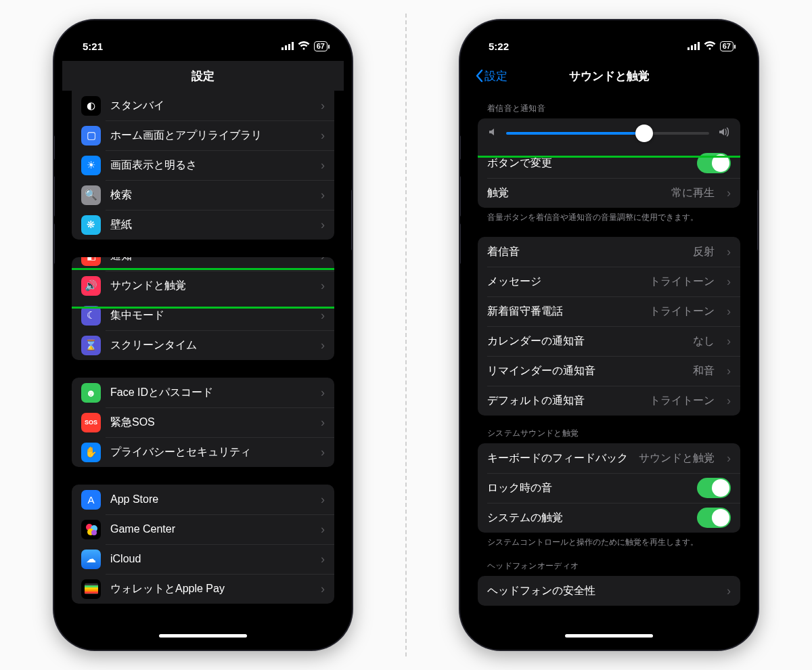 This screenshot has height=670, width=812. What do you see at coordinates (91, 165) in the screenshot?
I see `画面表示と明るさ-icon: ☀` at bounding box center [91, 165].